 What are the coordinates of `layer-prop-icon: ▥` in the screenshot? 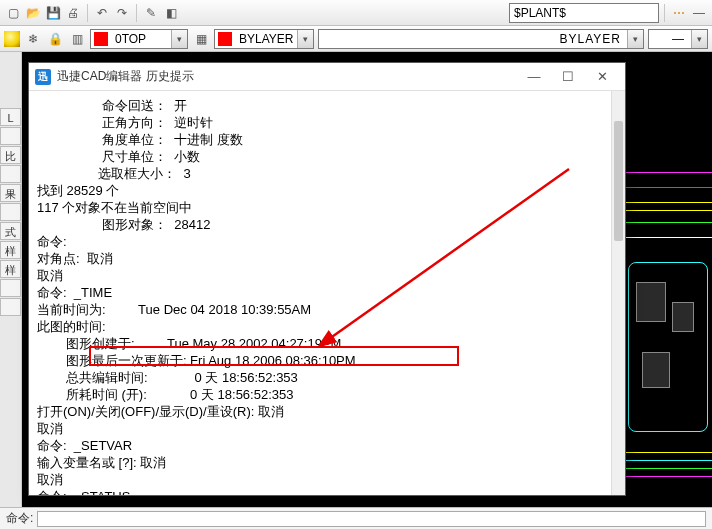 It's located at (77, 39).